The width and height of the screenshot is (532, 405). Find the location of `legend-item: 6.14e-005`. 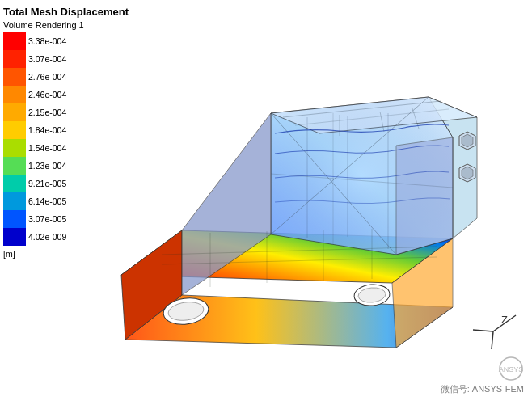

legend-item: 6.14e-005 is located at coordinates (35, 201).